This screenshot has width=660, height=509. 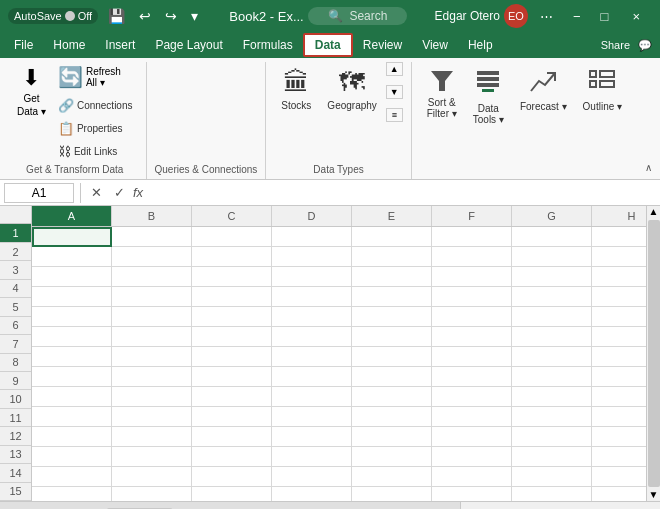 What do you see at coordinates (472, 494) in the screenshot?
I see `cell-F14` at bounding box center [472, 494].